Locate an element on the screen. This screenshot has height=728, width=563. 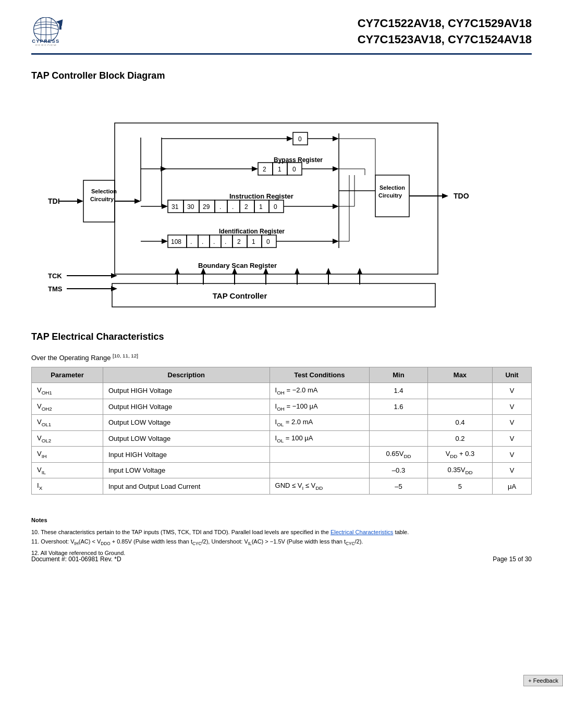
min-cell: 1.6 is located at coordinates (399, 406).